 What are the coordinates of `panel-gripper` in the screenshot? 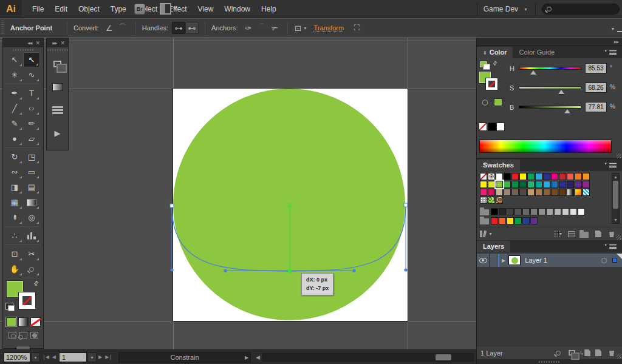 It's located at (57, 50).